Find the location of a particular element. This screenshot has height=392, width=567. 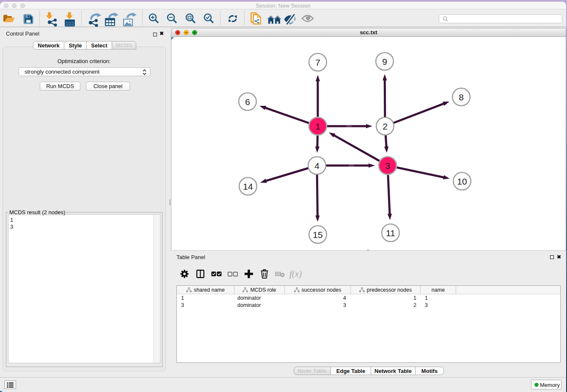

svg-text: 6 is located at coordinates (248, 102).